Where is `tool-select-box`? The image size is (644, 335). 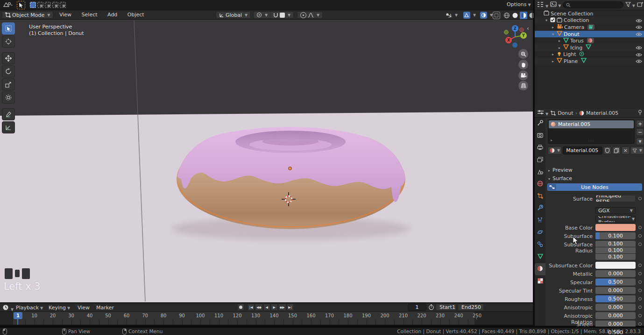 tool-select-box is located at coordinates (8, 28).